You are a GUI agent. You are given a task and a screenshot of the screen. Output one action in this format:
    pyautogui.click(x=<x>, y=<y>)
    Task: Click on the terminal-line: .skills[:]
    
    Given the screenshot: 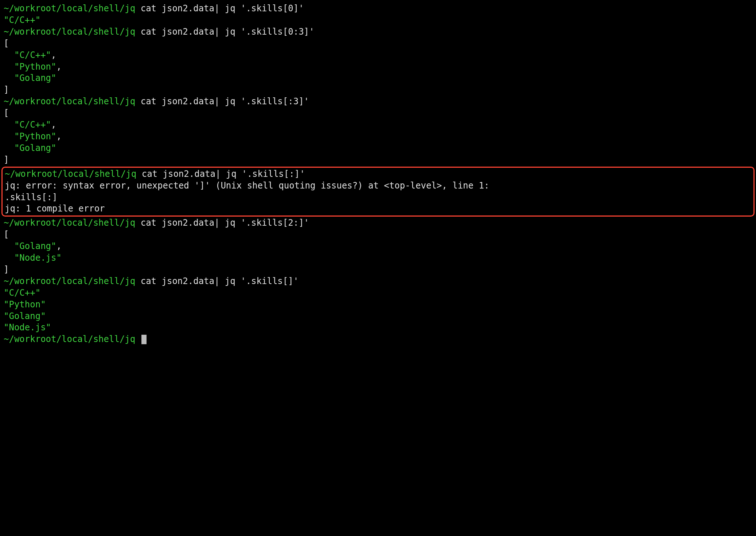 What is the action you would take?
    pyautogui.click(x=378, y=198)
    